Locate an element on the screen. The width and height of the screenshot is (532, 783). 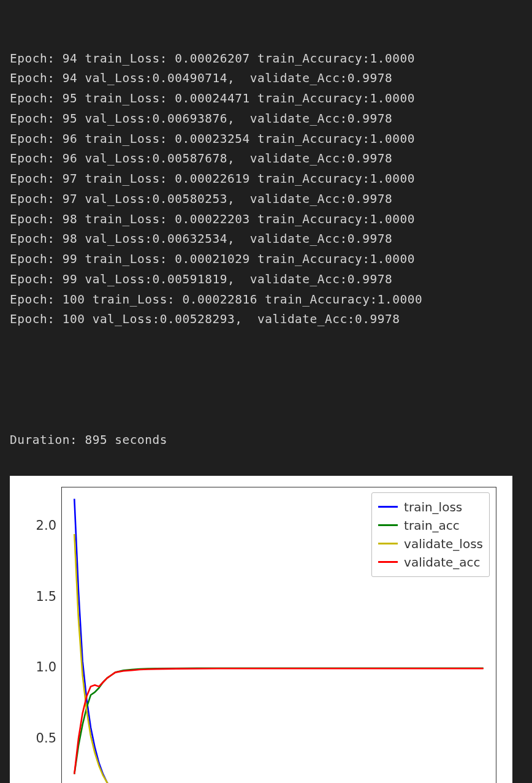
legend-item: validate_loss is located at coordinates (430, 544).